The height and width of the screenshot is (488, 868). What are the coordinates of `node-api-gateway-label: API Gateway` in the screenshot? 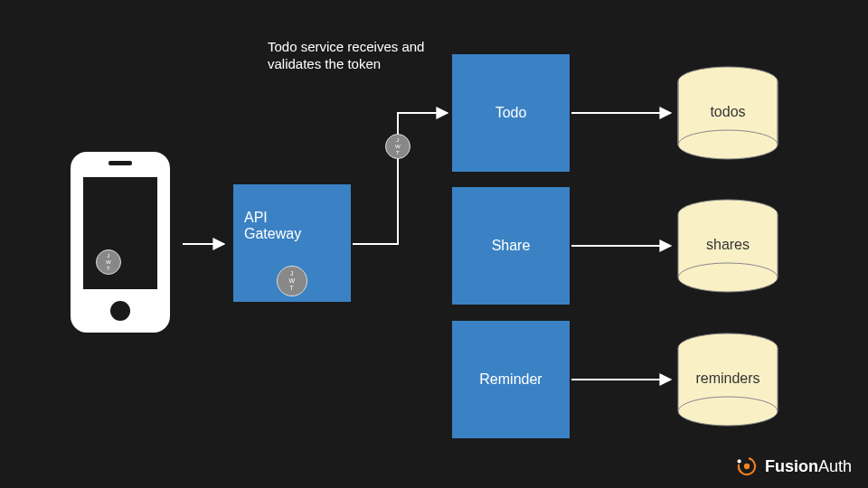 It's located at (273, 226).